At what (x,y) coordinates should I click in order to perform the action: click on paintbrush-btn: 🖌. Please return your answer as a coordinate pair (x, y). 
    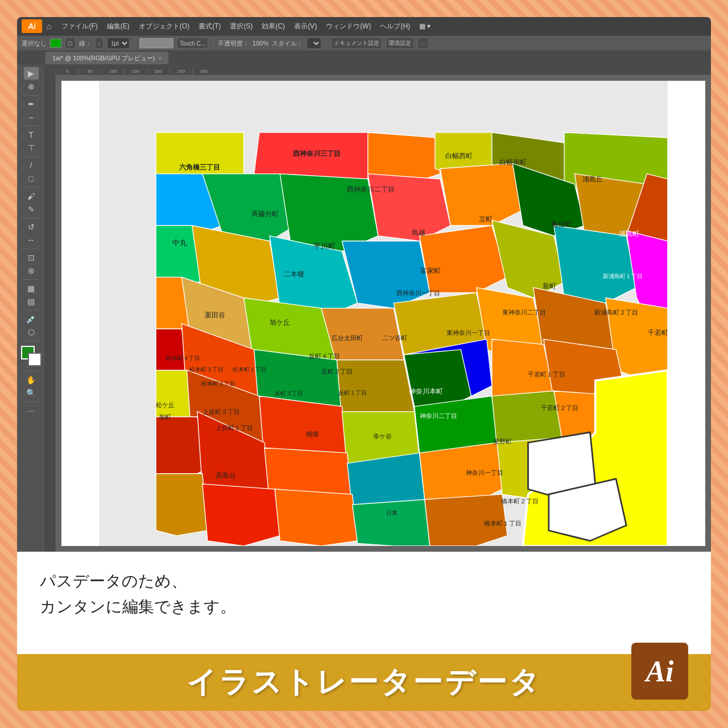
    Looking at the image, I should click on (31, 196).